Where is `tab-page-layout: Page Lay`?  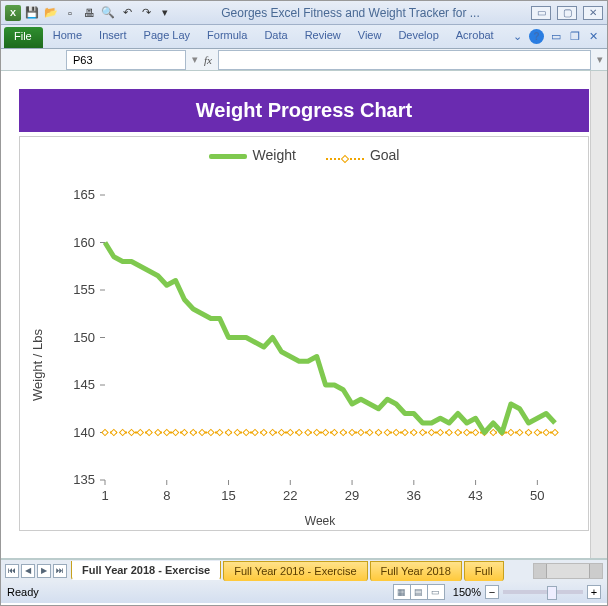 tab-page-layout: Page Lay is located at coordinates (168, 36).